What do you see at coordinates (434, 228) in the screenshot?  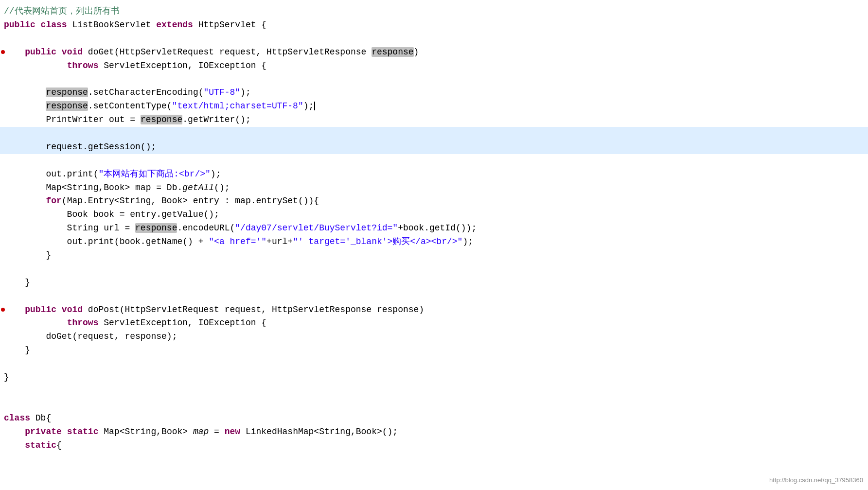 I see `line-17-content: String url = response.encodeURL("/day07/…` at bounding box center [434, 228].